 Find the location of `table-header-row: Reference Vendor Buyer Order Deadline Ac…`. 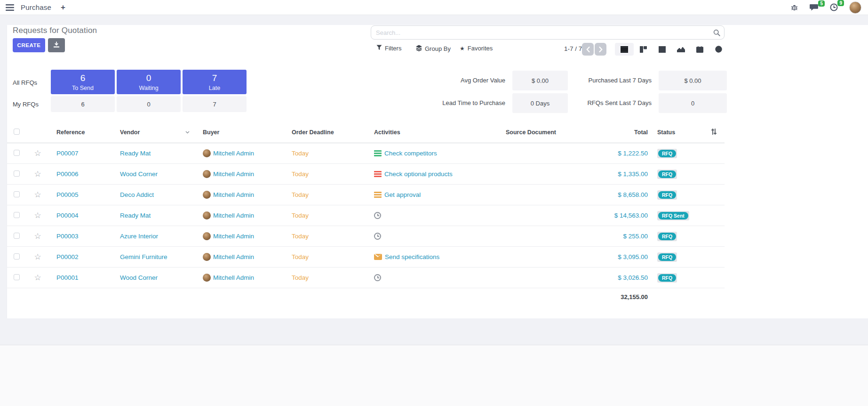

table-header-row: Reference Vendor Buyer Order Deadline Ac… is located at coordinates (366, 132).